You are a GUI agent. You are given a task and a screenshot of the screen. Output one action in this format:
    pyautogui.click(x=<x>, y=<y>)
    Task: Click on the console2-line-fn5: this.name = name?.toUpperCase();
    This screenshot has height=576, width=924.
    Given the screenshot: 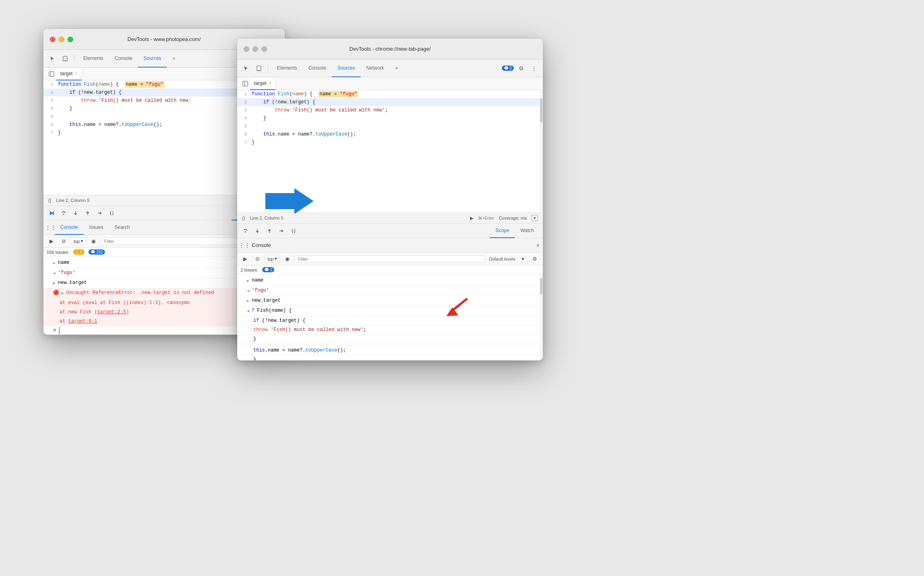 What is the action you would take?
    pyautogui.click(x=390, y=351)
    